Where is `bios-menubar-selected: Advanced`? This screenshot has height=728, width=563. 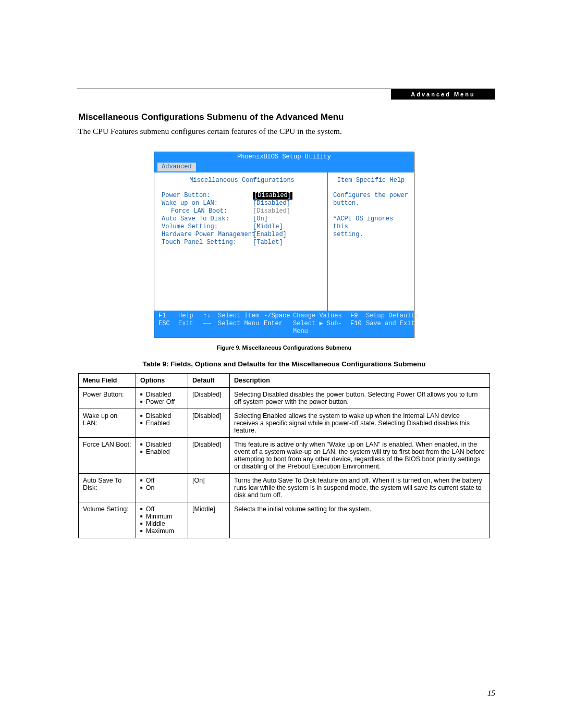
bios-menubar-selected: Advanced is located at coordinates (177, 167).